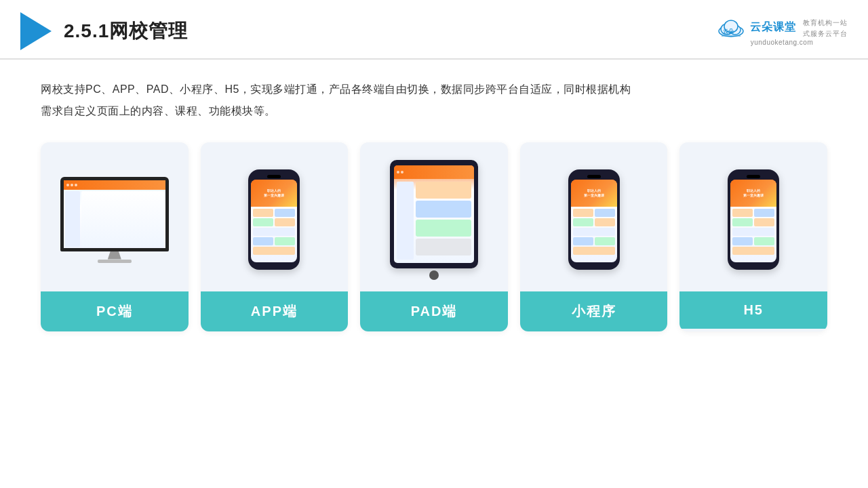 This screenshot has width=868, height=488. Describe the element at coordinates (434, 214) in the screenshot. I see `pad-screen` at that location.